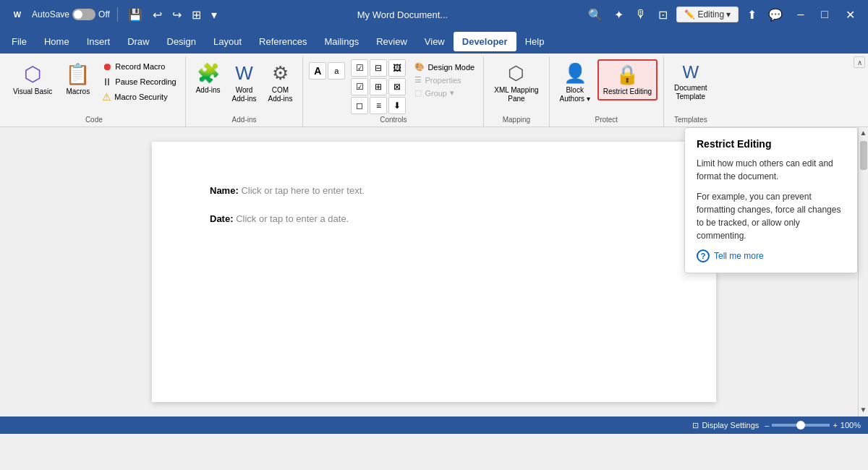 Image resolution: width=868 pixels, height=470 pixels. I want to click on pause-icon: ⏸, so click(107, 82).